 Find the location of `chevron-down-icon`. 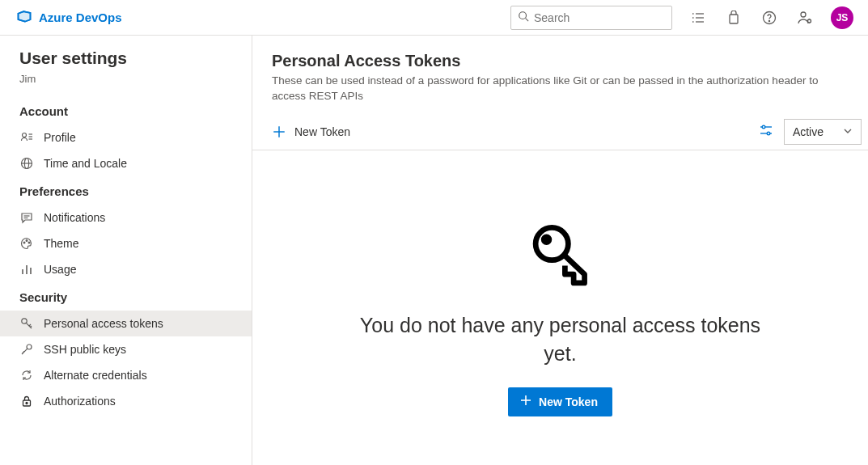

chevron-down-icon is located at coordinates (848, 132).